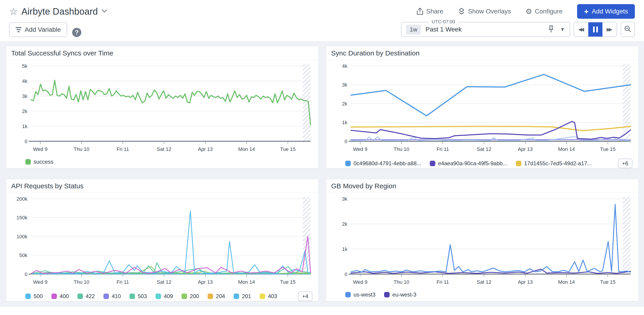  Describe the element at coordinates (77, 32) in the screenshot. I see `help-button: ?` at that location.